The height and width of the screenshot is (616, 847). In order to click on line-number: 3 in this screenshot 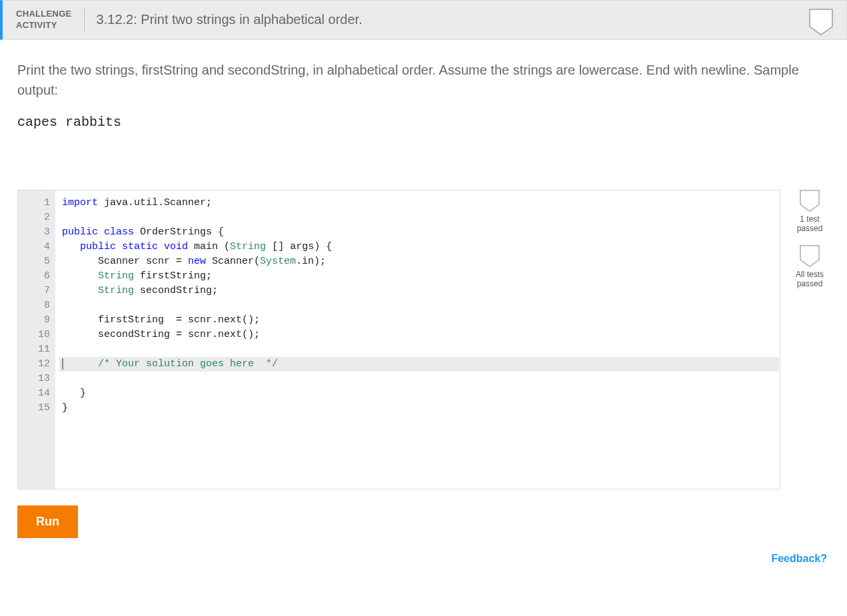, I will do `click(39, 232)`.